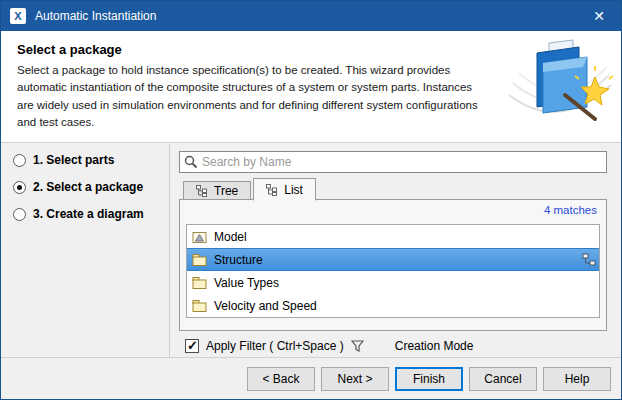  Describe the element at coordinates (246, 283) in the screenshot. I see `list-item-label: Value Types` at that location.